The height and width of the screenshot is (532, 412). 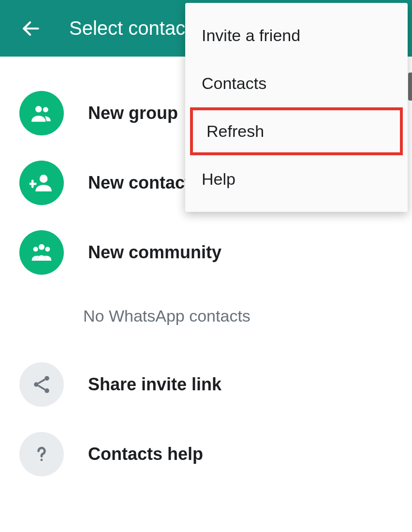 What do you see at coordinates (31, 29) in the screenshot?
I see `arrow-left-icon` at bounding box center [31, 29].